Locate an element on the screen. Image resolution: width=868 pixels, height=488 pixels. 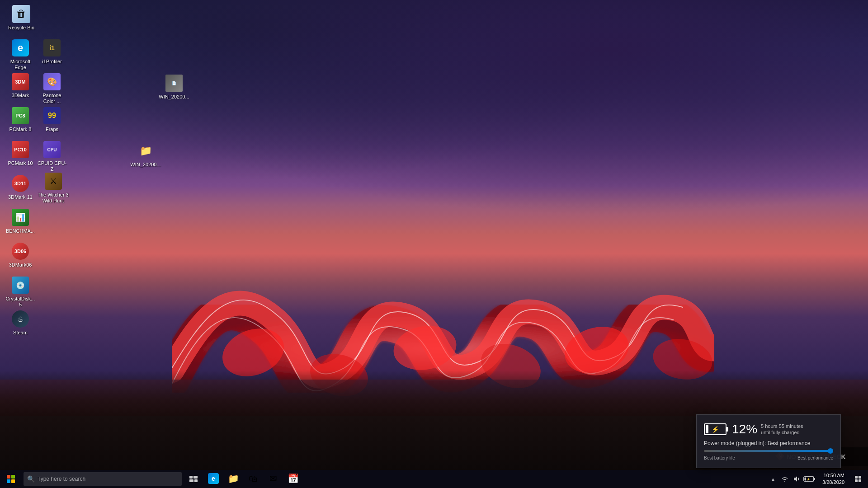
benchmark-label: BENCHMA... is located at coordinates (20, 231).